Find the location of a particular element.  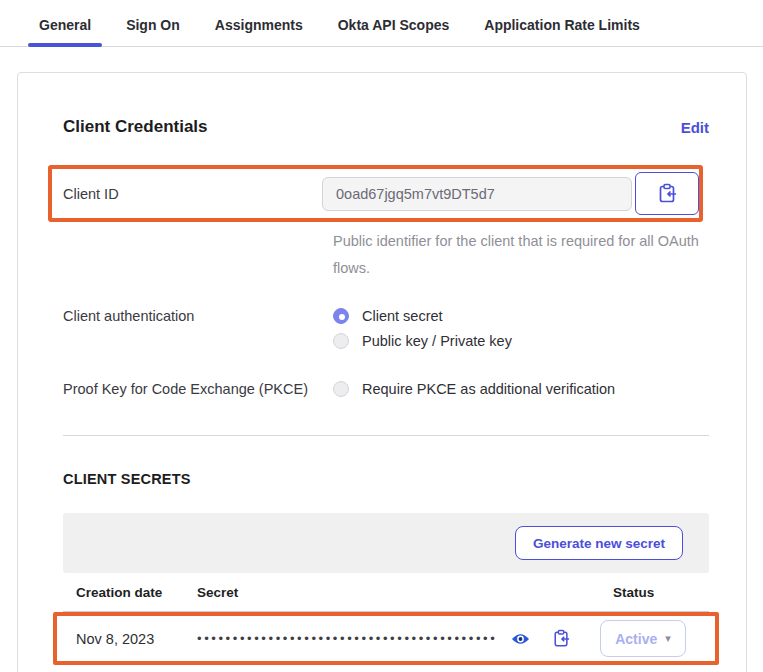

client-authentication-options: Client secret Public key / Private key is located at coordinates (521, 328).